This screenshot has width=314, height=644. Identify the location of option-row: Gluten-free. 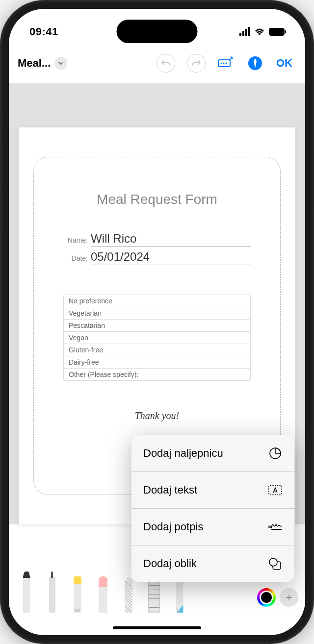
(157, 350).